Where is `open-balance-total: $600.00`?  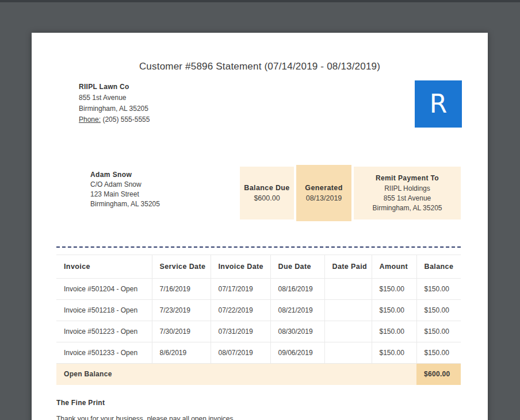
open-balance-total: $600.00 is located at coordinates (438, 375).